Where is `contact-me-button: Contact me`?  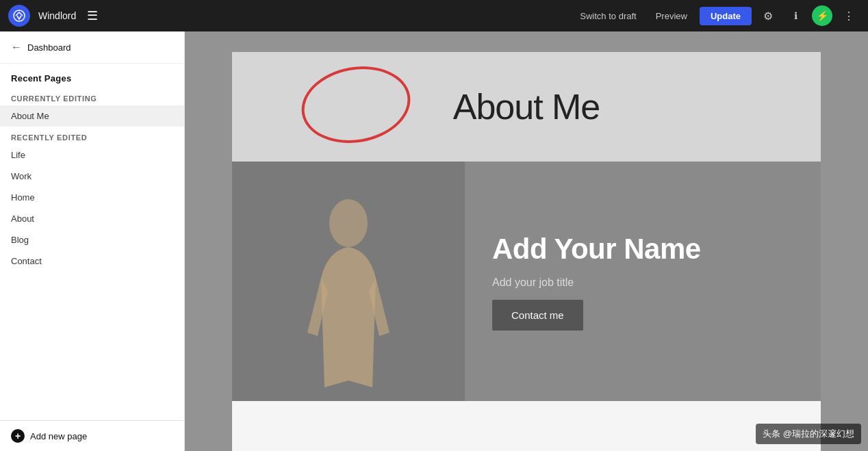 contact-me-button: Contact me is located at coordinates (538, 315).